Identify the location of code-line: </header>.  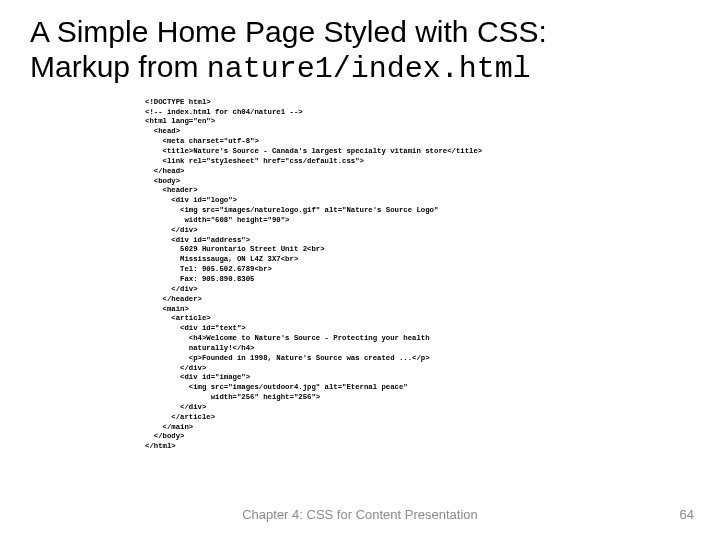
(174, 299).